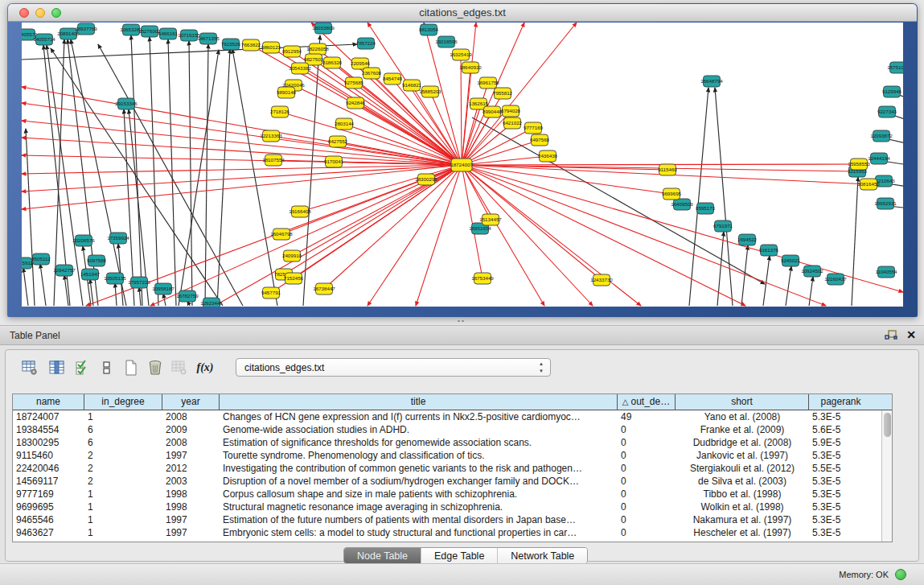  I want to click on graph-node: 6791971, so click(724, 226).